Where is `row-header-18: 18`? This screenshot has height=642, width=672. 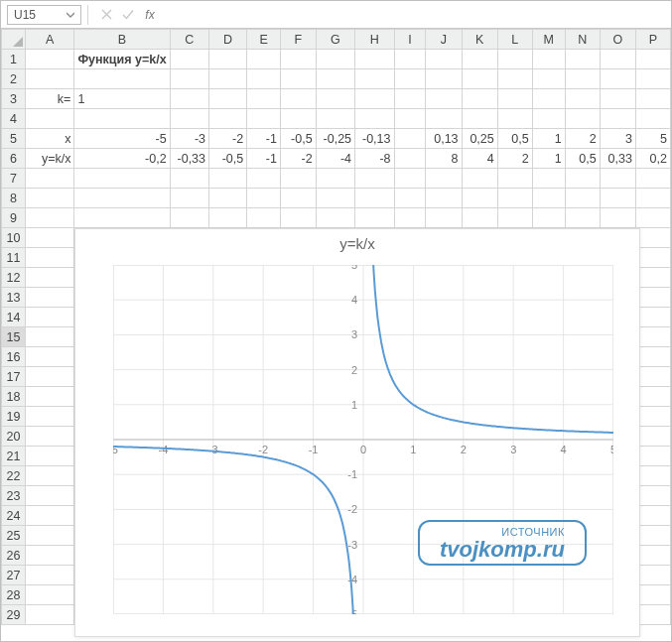 row-header-18: 18 is located at coordinates (14, 397).